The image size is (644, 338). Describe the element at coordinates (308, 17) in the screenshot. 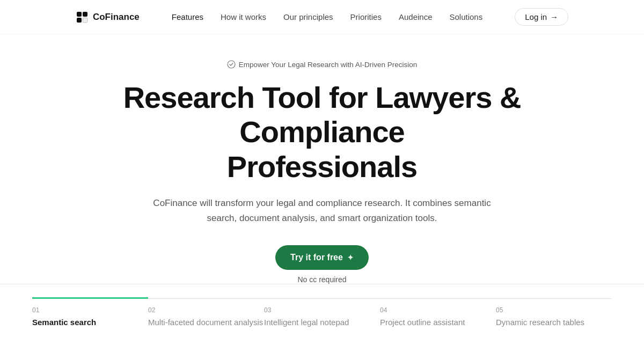

I see `nav-item-our-principles: Our principles` at that location.